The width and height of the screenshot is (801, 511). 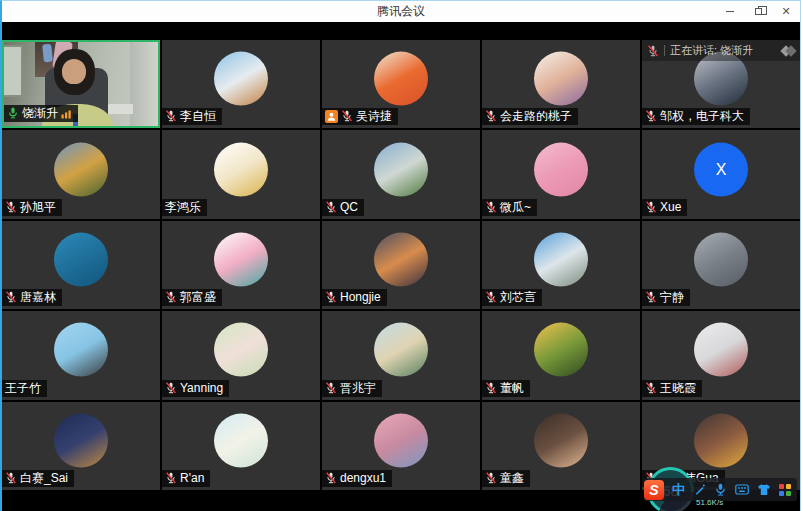 I want to click on participant-tile: 会走路的桃子, so click(x=561, y=84).